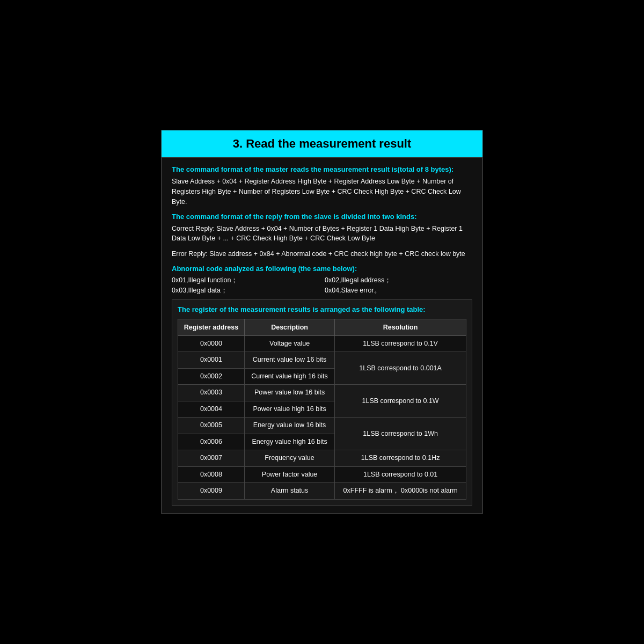 The width and height of the screenshot is (644, 644). Describe the element at coordinates (289, 474) in the screenshot. I see `cell-description: Power factor value` at that location.